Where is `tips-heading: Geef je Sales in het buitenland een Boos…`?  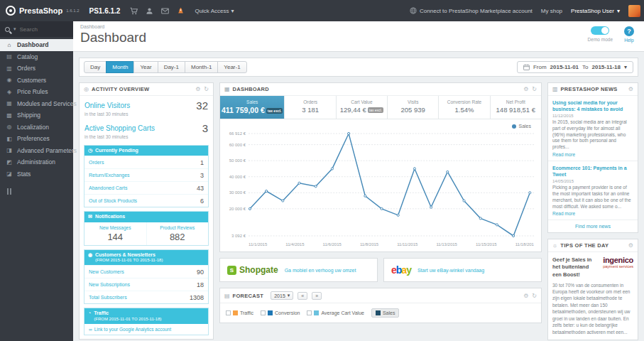 tips-heading: Geef je Sales in het buitenland een Boos… is located at coordinates (574, 267).